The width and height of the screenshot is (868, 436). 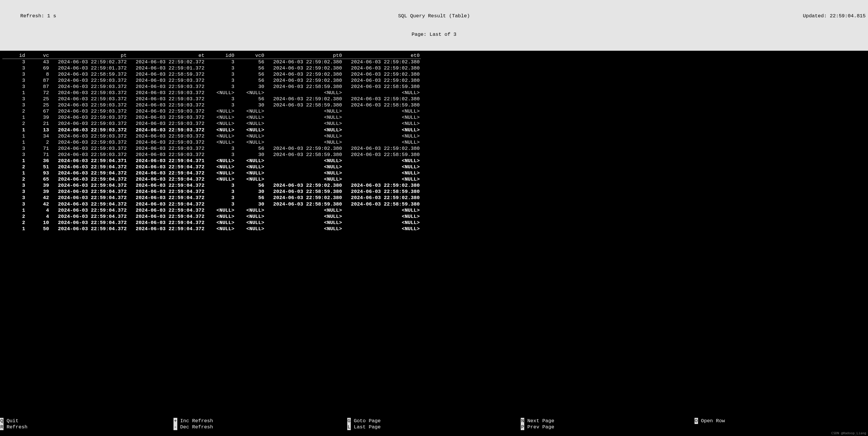 What do you see at coordinates (87, 427) in the screenshot?
I see `help-key-refresh: R Refresh` at bounding box center [87, 427].